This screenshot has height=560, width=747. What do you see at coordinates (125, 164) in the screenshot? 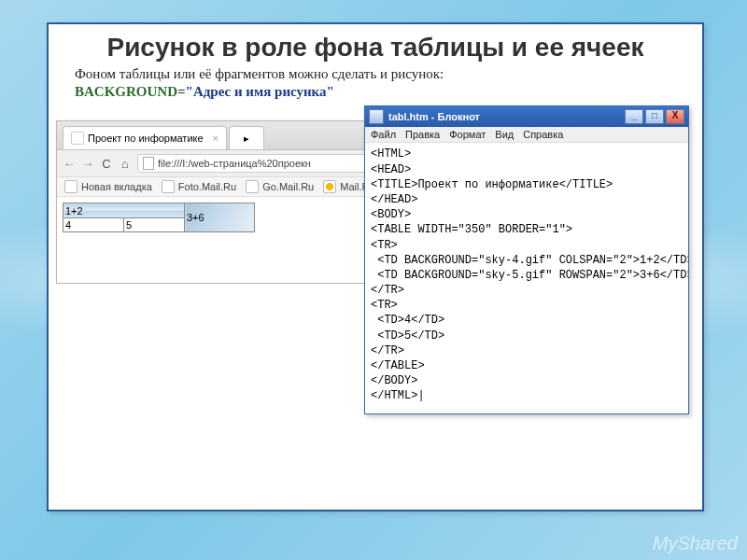
I see `home-button: ⌂` at bounding box center [125, 164].